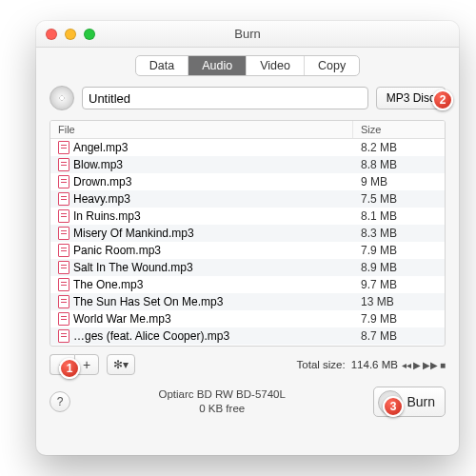  What do you see at coordinates (222, 394) in the screenshot?
I see `drive-name: Optiarc BD RW BD-5740L` at bounding box center [222, 394].